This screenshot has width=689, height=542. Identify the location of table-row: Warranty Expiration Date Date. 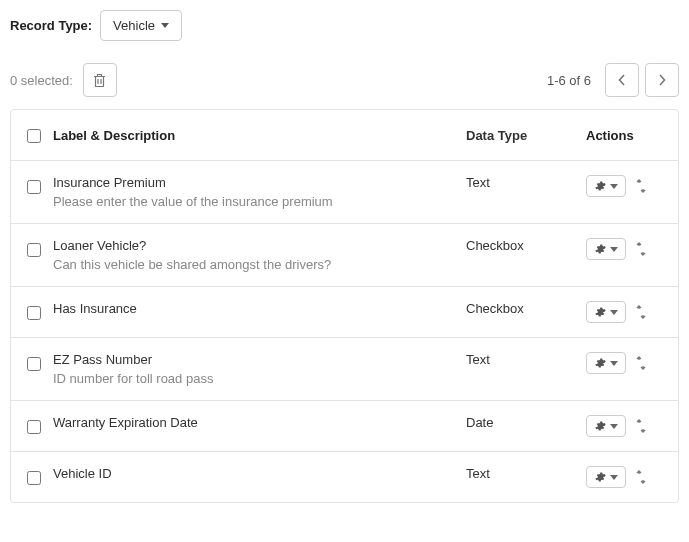
(344, 426).